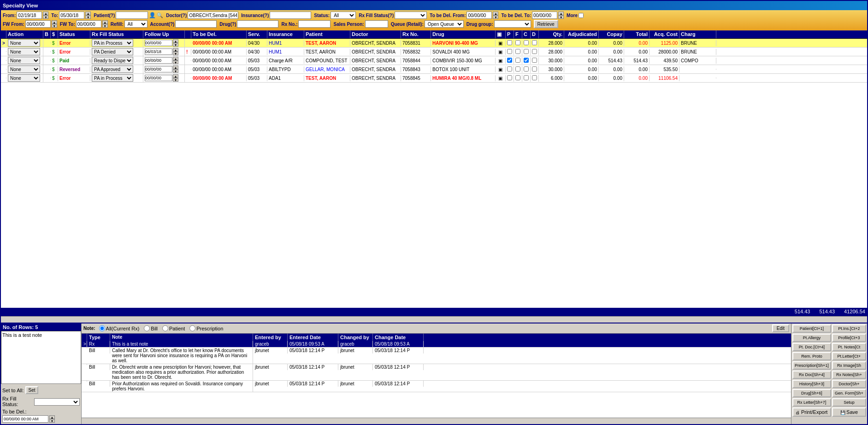 The image size is (868, 425). Describe the element at coordinates (411, 15) in the screenshot. I see `rxfill-select` at that location.